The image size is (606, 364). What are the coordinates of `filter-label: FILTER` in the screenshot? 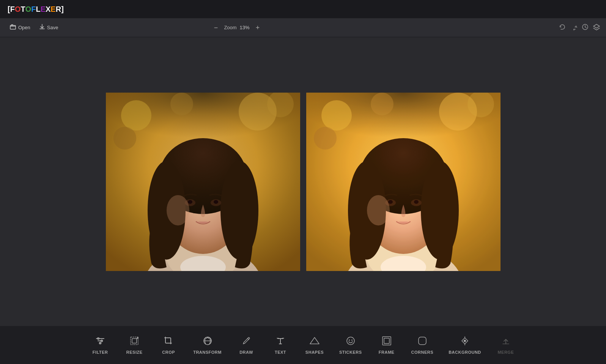 It's located at (100, 352).